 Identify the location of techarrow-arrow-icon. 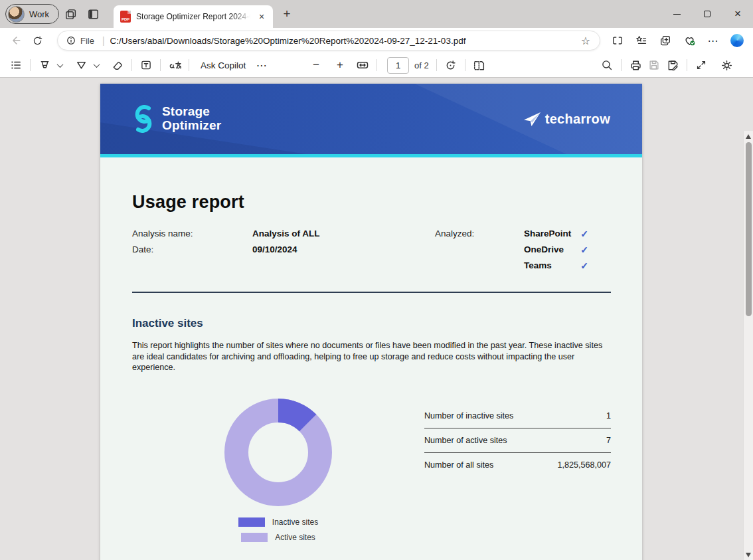
(533, 120).